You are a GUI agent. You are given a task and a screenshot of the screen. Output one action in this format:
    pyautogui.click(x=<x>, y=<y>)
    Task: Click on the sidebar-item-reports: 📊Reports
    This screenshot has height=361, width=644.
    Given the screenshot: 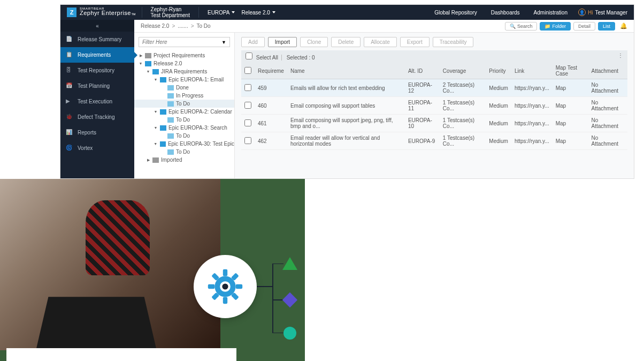 What is the action you would take?
    pyautogui.click(x=97, y=133)
    